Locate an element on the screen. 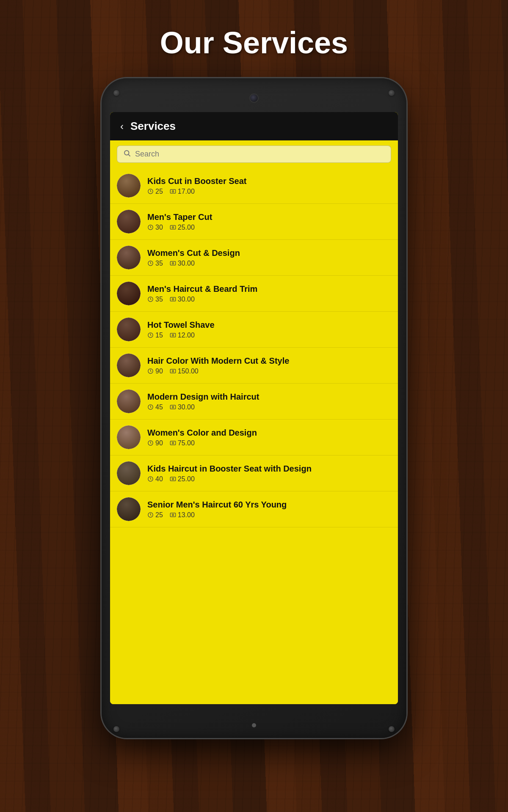 The height and width of the screenshot is (812, 508). service-item: Hair Color With Modern Cut & Style 90 15… is located at coordinates (254, 365).